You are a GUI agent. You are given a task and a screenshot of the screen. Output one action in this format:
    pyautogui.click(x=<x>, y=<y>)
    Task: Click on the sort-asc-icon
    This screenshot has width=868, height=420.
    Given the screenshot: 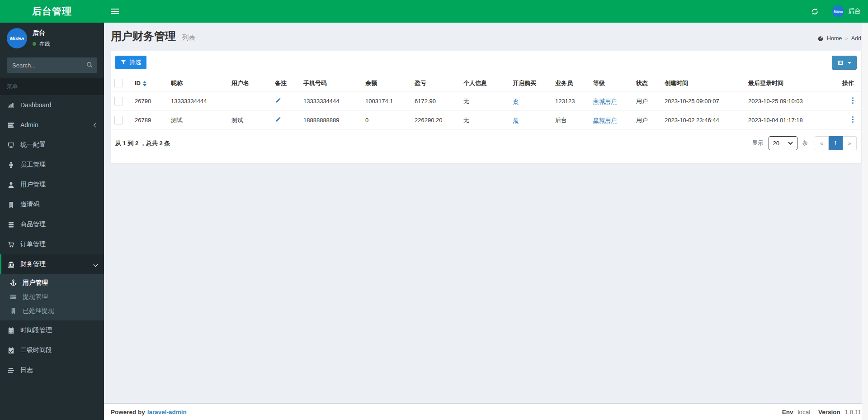 What is the action you would take?
    pyautogui.click(x=145, y=82)
    